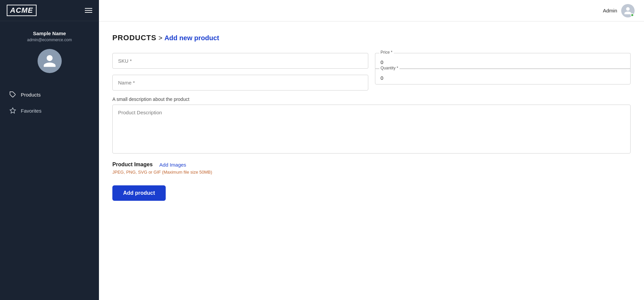  What do you see at coordinates (628, 11) in the screenshot?
I see `admin-avatar` at bounding box center [628, 11].